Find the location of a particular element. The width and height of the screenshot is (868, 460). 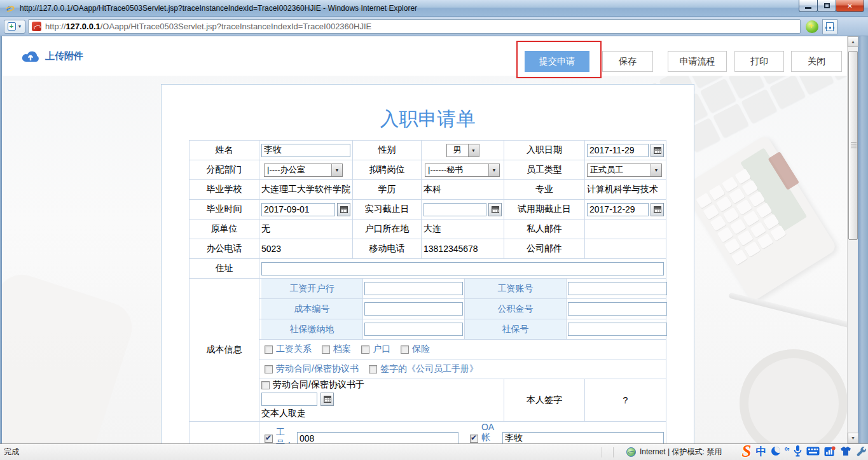

minimize-button is located at coordinates (808, 6).